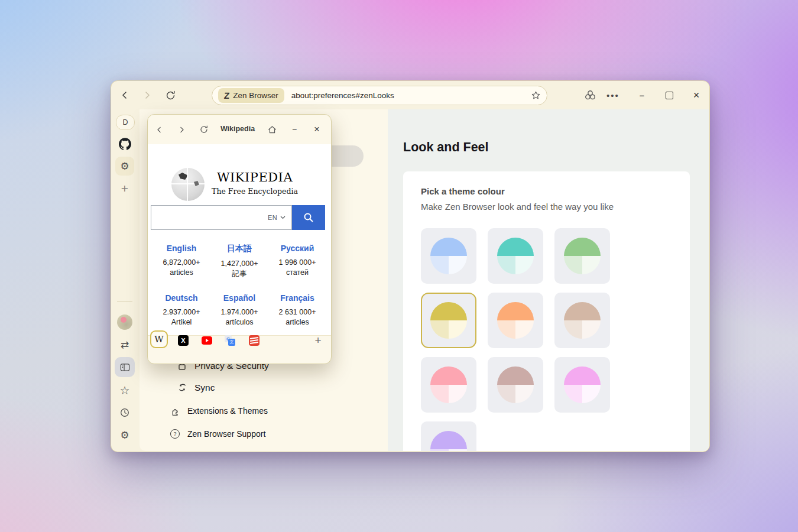  I want to click on site-identity-chip: Z Zen Browser, so click(251, 96).